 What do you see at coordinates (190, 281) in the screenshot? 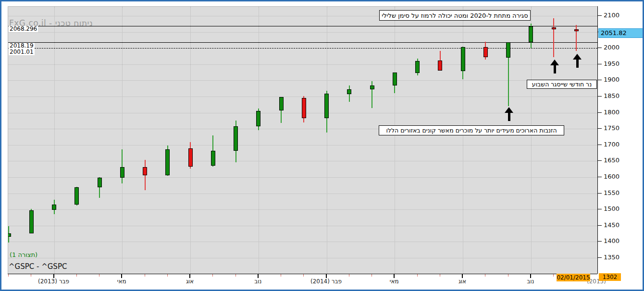
I see `time-tick-label: אוג` at bounding box center [190, 281].